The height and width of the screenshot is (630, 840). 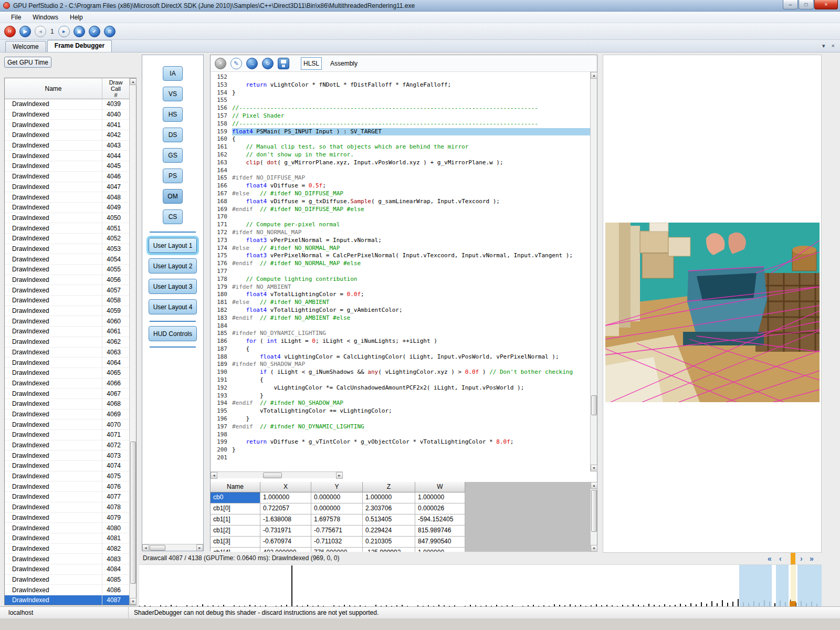 What do you see at coordinates (67, 508) in the screenshot?
I see `drawcall-row: DrawIndexed4078` at bounding box center [67, 508].